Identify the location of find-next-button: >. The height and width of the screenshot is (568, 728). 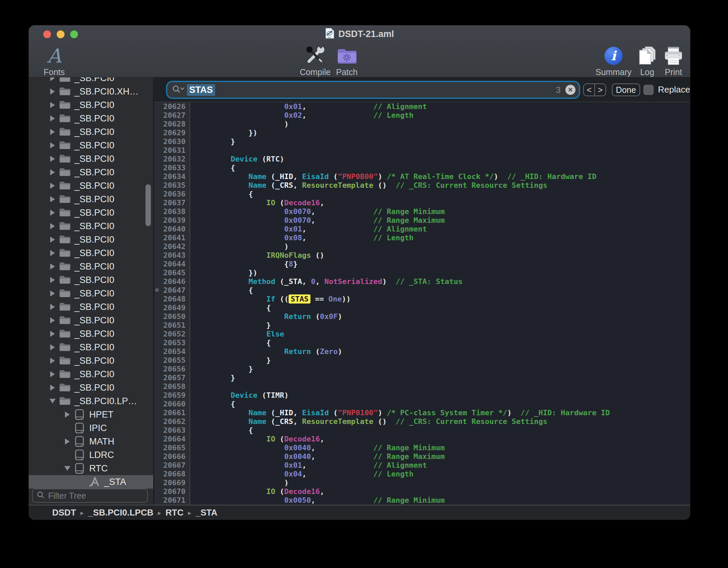
(600, 90).